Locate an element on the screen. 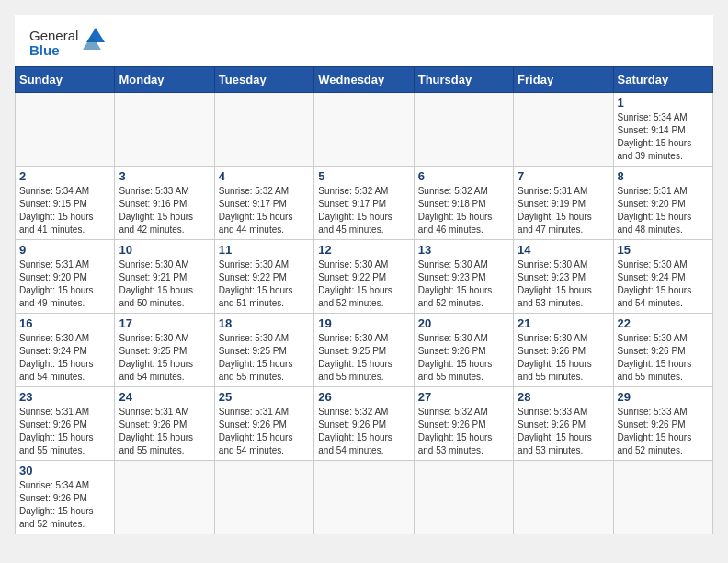 The width and height of the screenshot is (728, 563). day-info: Sunrise: 5:33 AM Sunset: 9:16 PM Dayligh… is located at coordinates (164, 211).